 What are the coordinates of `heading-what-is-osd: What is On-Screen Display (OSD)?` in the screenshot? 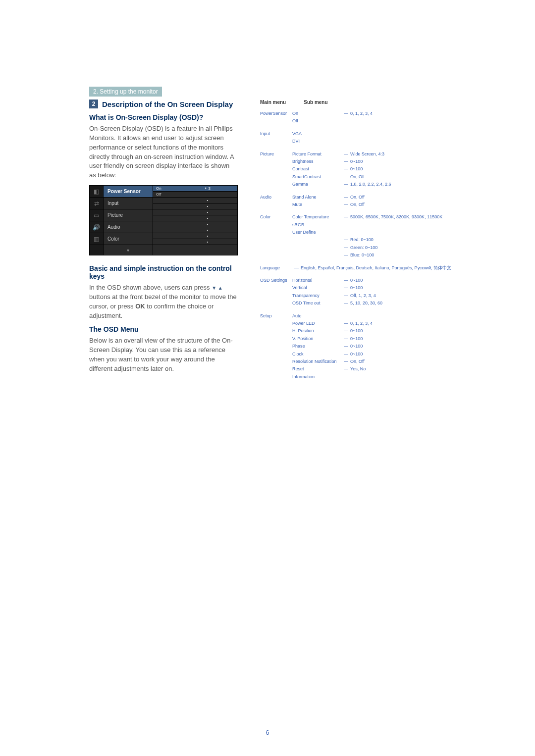 It's located at (163, 117).